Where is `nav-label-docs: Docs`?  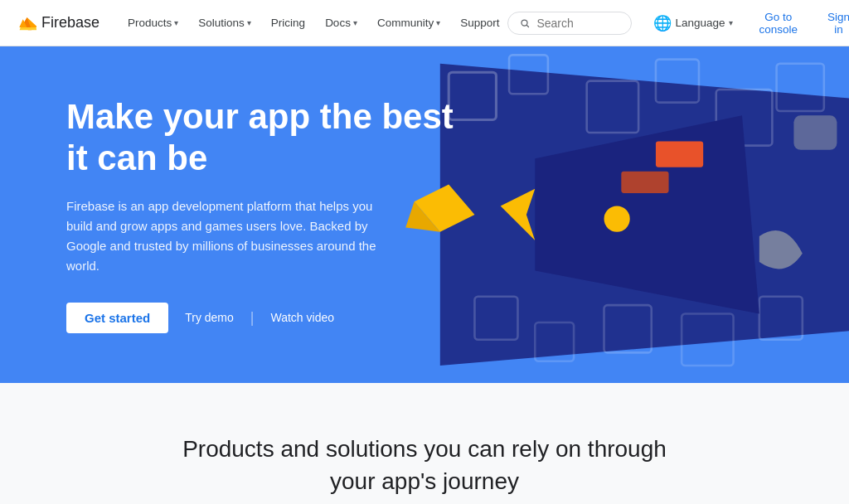
nav-label-docs: Docs is located at coordinates (338, 23).